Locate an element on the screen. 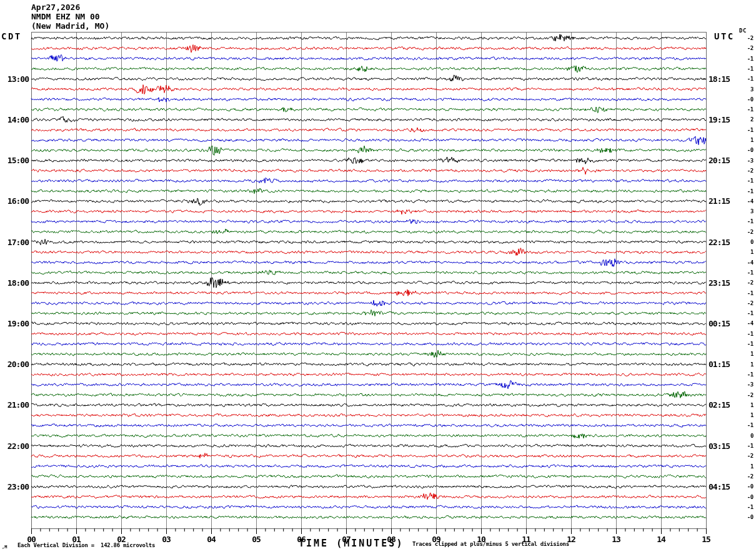 This screenshot has height=554, width=756. left-time-label: 23:00 is located at coordinates (14, 486).